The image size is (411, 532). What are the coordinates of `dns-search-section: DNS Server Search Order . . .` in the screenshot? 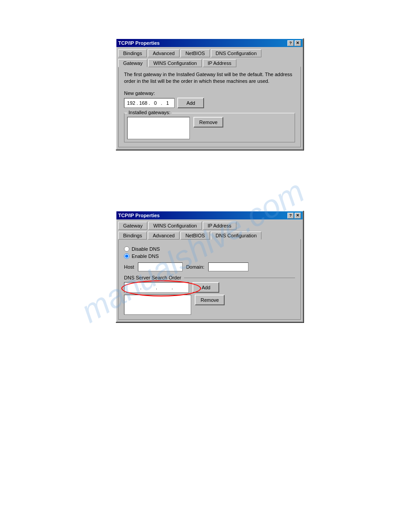 It's located at (210, 295).